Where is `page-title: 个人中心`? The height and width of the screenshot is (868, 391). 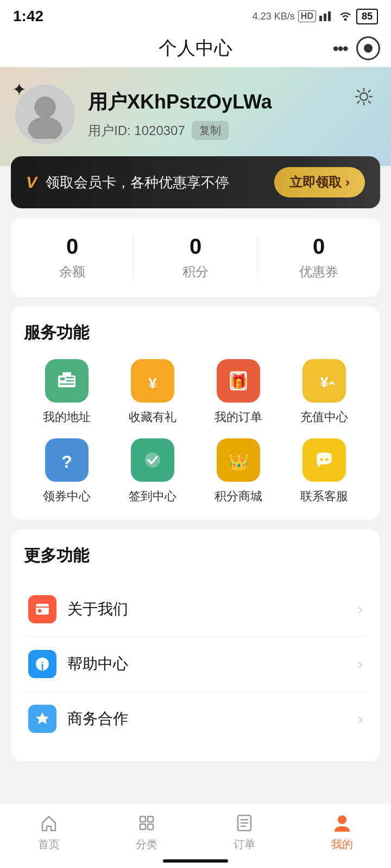 page-title: 个人中心 is located at coordinates (195, 48).